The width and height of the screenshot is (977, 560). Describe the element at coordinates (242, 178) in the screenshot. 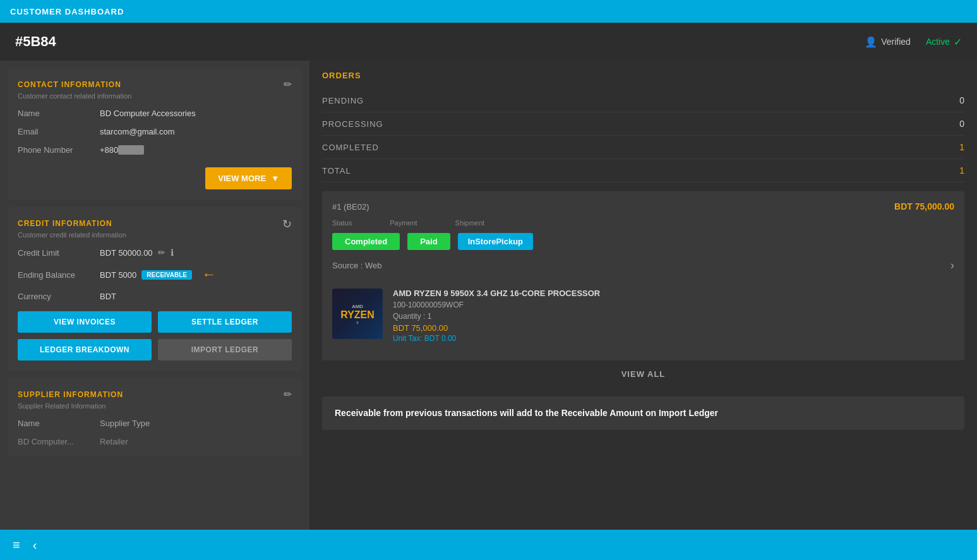

I see `view-more-label: VIEW MORE` at that location.